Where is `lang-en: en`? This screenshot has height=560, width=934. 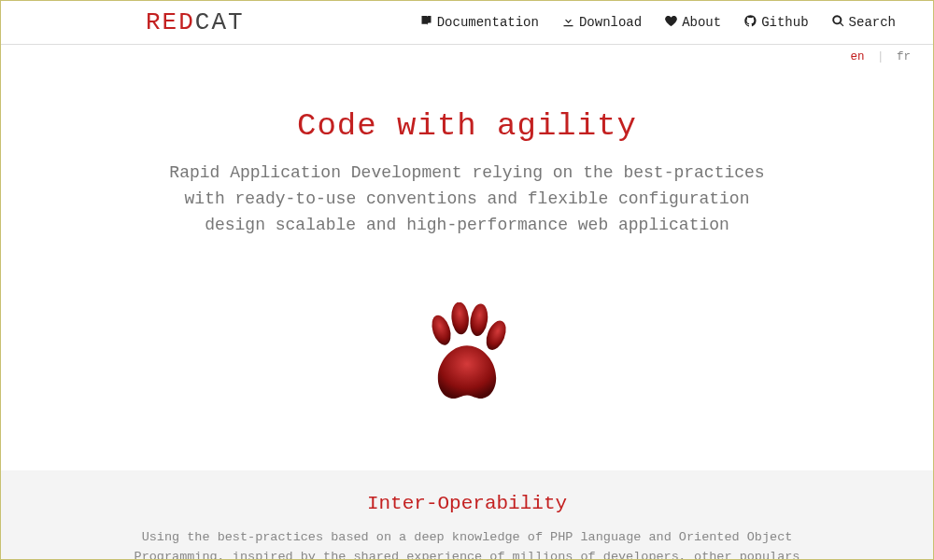
lang-en: en is located at coordinates (857, 57).